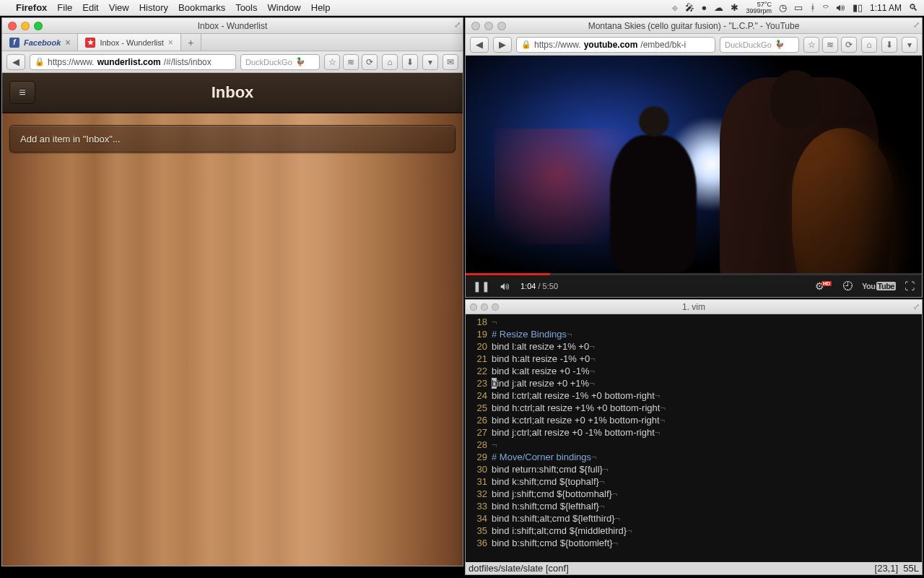 This screenshot has width=924, height=578. What do you see at coordinates (188, 62) in the screenshot?
I see `url-path: /#/lists/inbox` at bounding box center [188, 62].